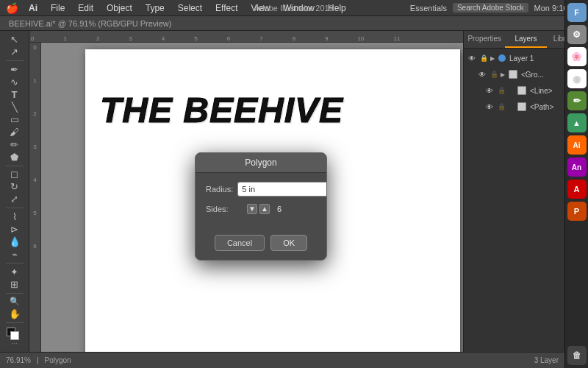 The width and height of the screenshot is (588, 368). What do you see at coordinates (492, 59) in the screenshot?
I see `layer-arrow-1: ▶` at bounding box center [492, 59].